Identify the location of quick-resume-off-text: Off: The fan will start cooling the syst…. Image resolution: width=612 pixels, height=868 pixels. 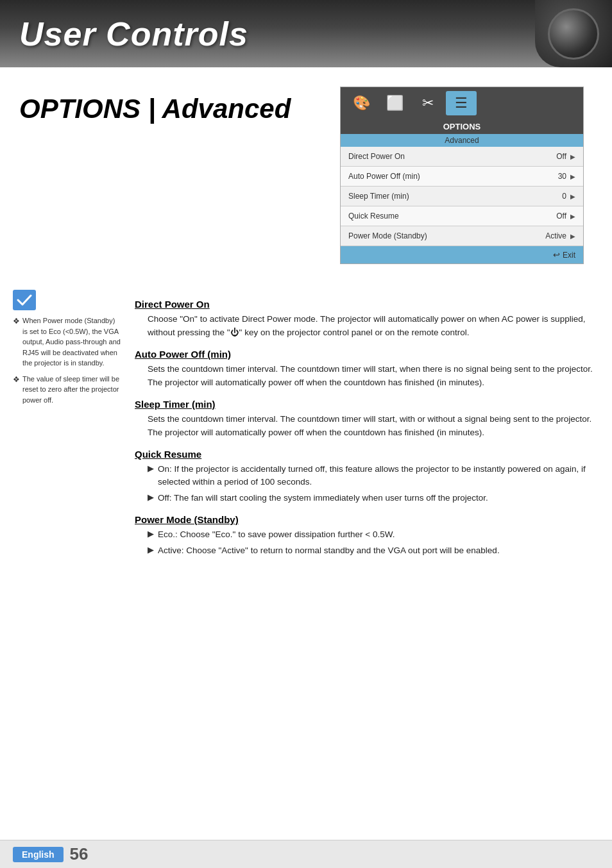
(323, 499).